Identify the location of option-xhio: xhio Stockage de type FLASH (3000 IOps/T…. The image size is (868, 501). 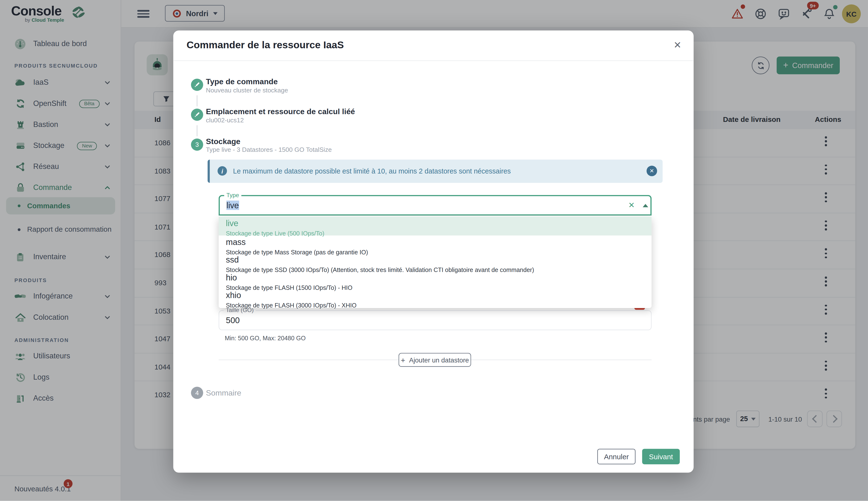
(435, 297).